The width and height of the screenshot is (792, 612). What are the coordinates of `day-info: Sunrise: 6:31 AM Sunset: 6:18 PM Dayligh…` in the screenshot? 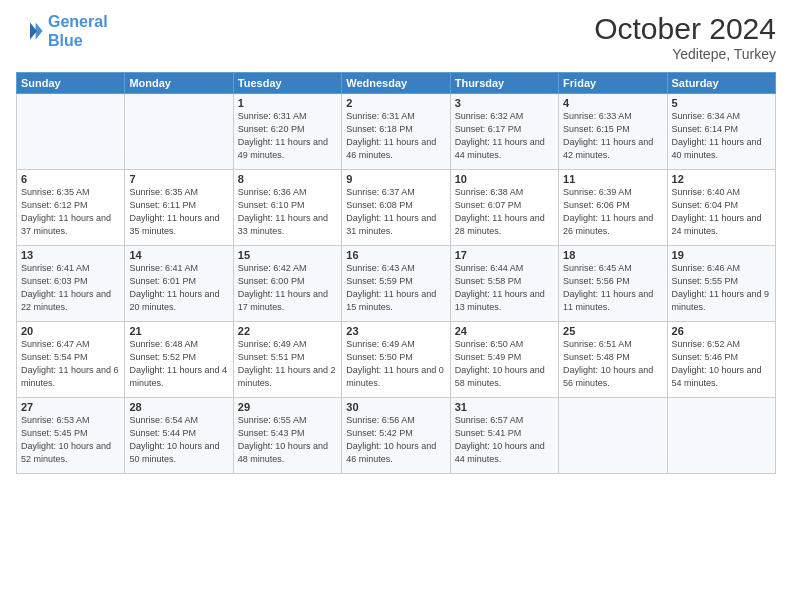 It's located at (396, 136).